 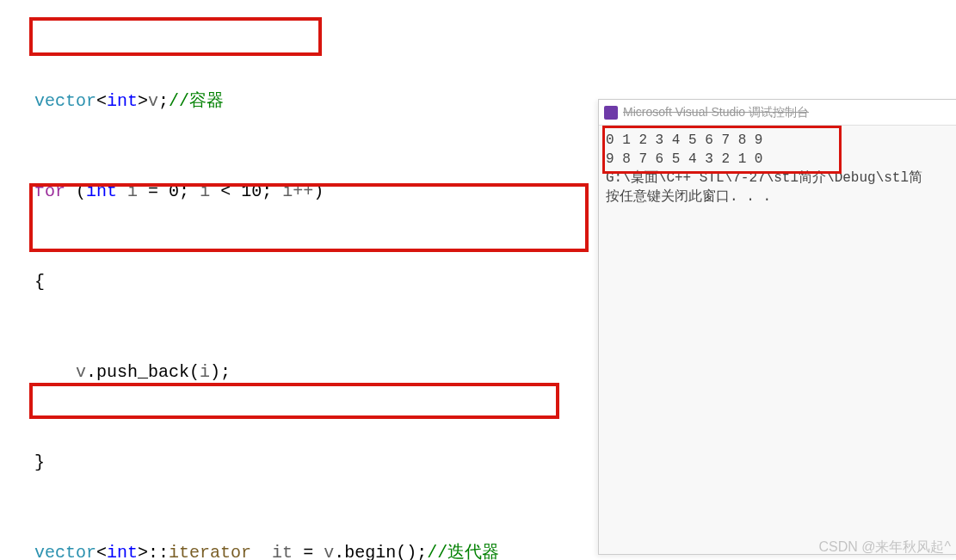 What do you see at coordinates (611, 113) in the screenshot?
I see `vs-icon` at bounding box center [611, 113].